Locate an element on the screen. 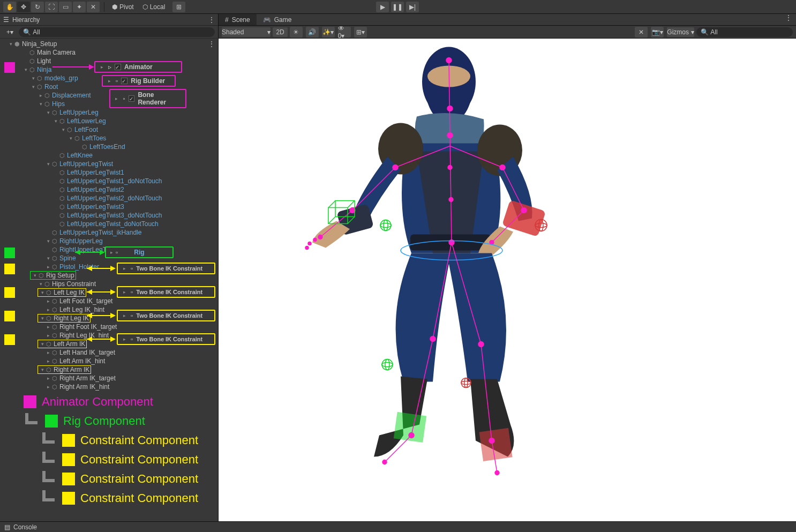  hierarchy-item: ⬡LeftUpperLegTwist_doNotTouch is located at coordinates (109, 224).